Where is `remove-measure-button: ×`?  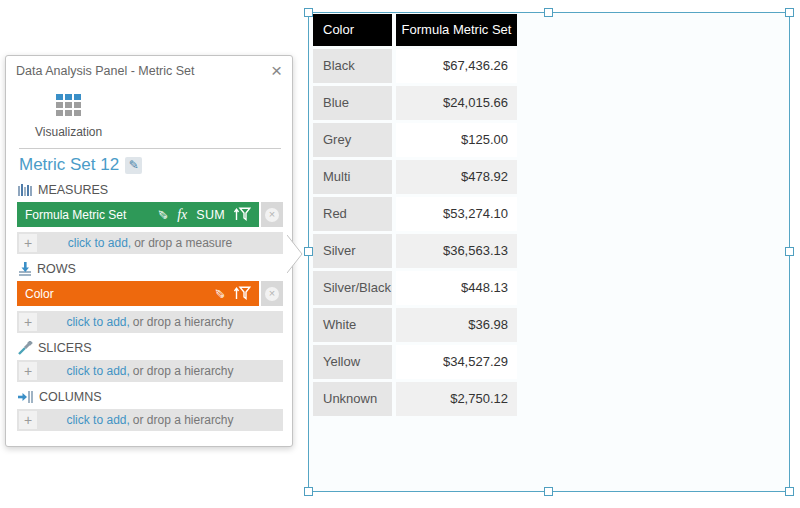
remove-measure-button: × is located at coordinates (272, 214).